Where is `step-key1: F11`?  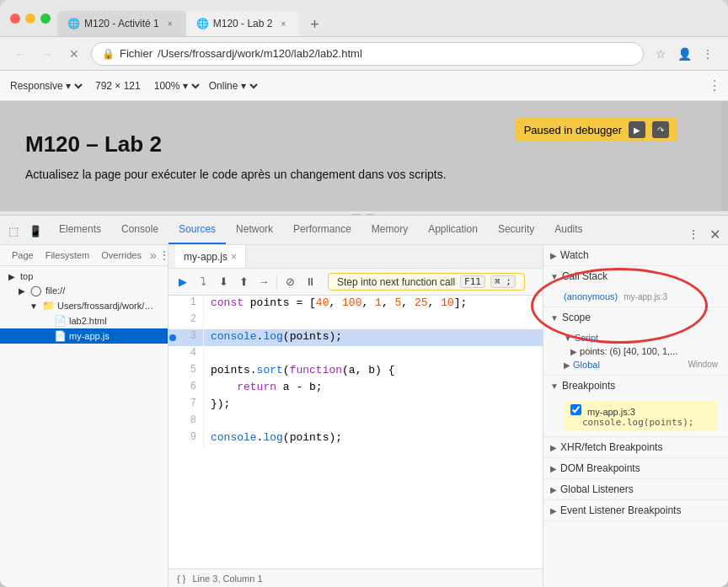 step-key1: F11 is located at coordinates (473, 281).